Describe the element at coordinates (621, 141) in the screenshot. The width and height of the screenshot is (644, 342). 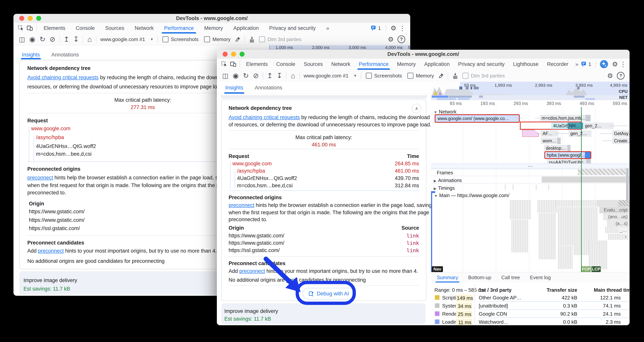
I see `network-request-bar: Create…` at that location.